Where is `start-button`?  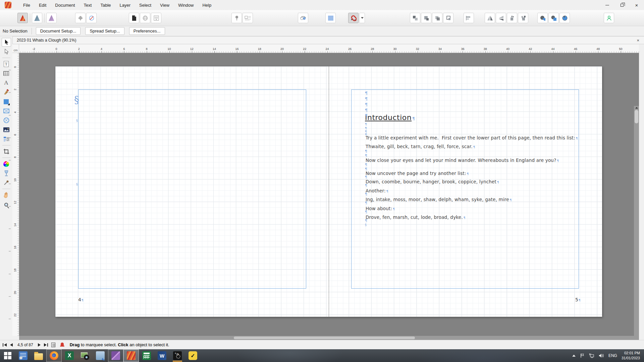 start-button is located at coordinates (8, 356).